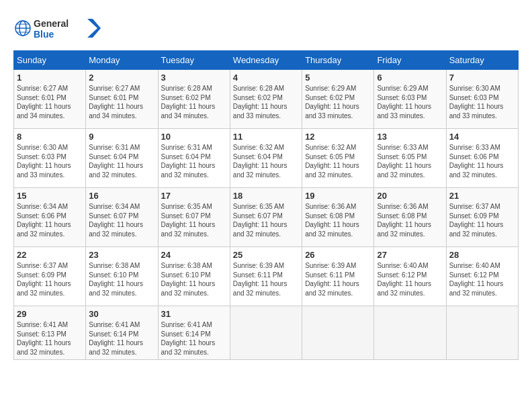 The width and height of the screenshot is (532, 411). I want to click on day-number: 6, so click(410, 78).